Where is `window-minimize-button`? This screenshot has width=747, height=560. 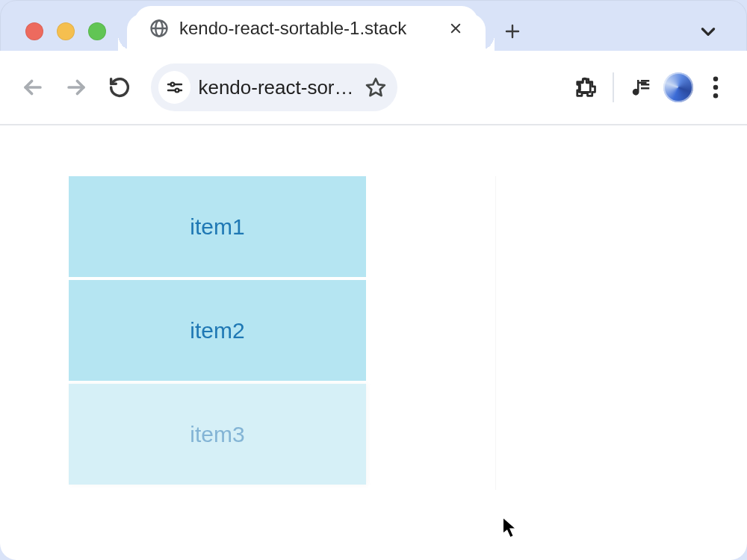
window-minimize-button is located at coordinates (66, 31).